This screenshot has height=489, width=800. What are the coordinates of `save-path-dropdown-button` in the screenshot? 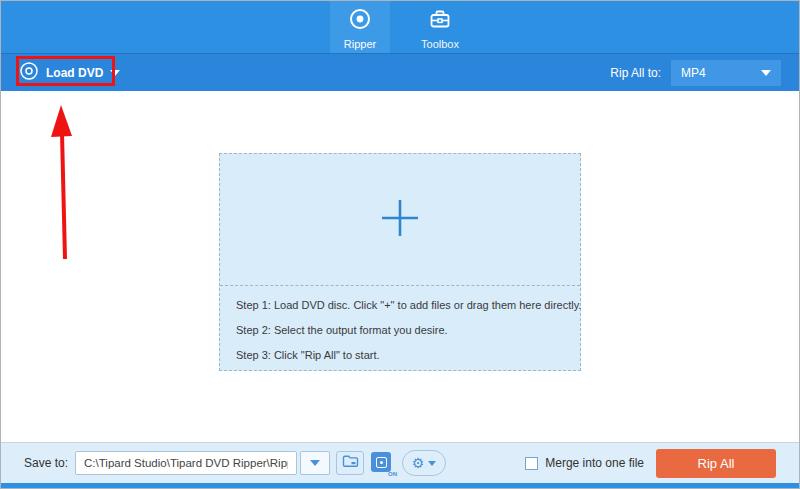 It's located at (315, 463).